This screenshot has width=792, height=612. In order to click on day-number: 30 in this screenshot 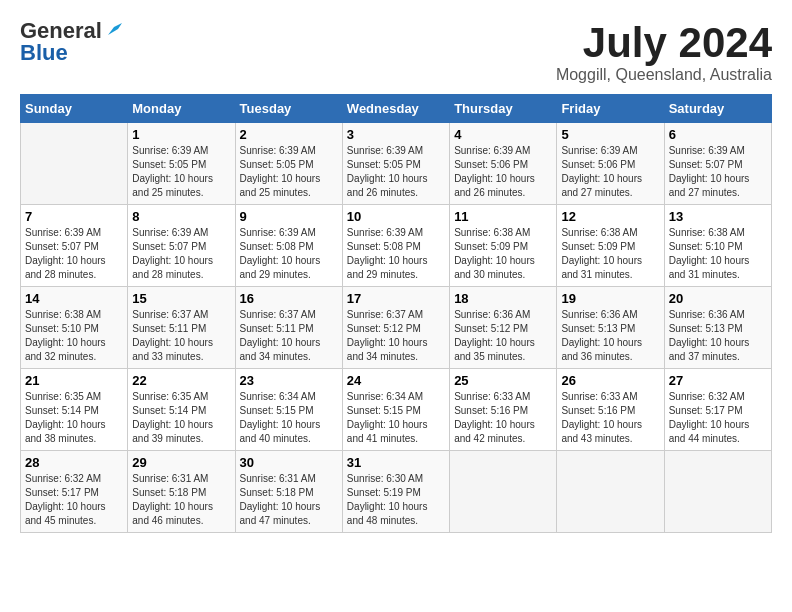, I will do `click(289, 462)`.